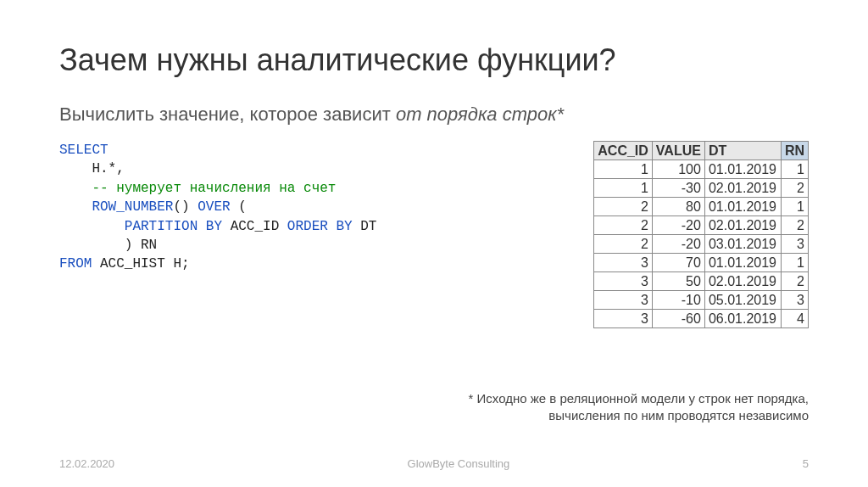 This screenshot has width=868, height=487. What do you see at coordinates (239, 207) in the screenshot?
I see `code-text: (` at bounding box center [239, 207].